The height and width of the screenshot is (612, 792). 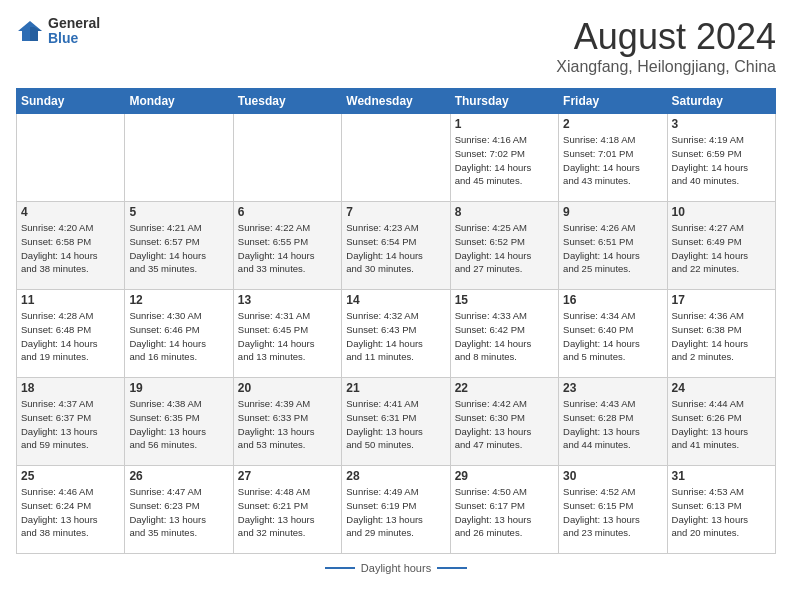 What do you see at coordinates (179, 246) in the screenshot?
I see `calendar-cell: 5Sunrise: 4:21 AM Sunset: 6:57 PM Daylig…` at bounding box center [179, 246].